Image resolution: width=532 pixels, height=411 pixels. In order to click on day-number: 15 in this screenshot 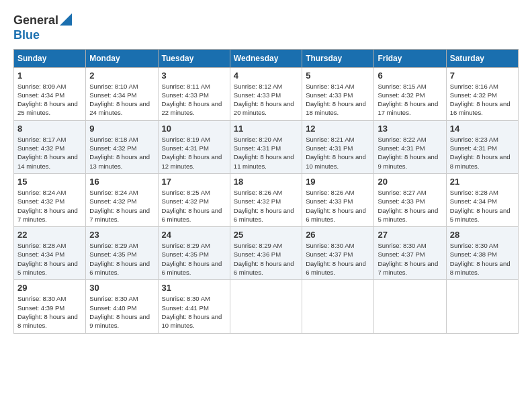, I will do `click(50, 181)`.